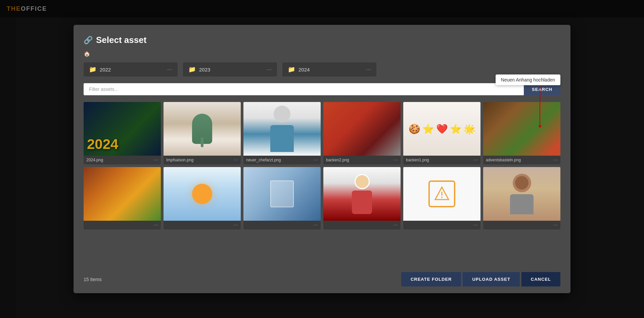 This screenshot has width=644, height=318. What do you see at coordinates (322, 133) in the screenshot?
I see `assets-row-1: 2024 2024.png ···` at bounding box center [322, 133].